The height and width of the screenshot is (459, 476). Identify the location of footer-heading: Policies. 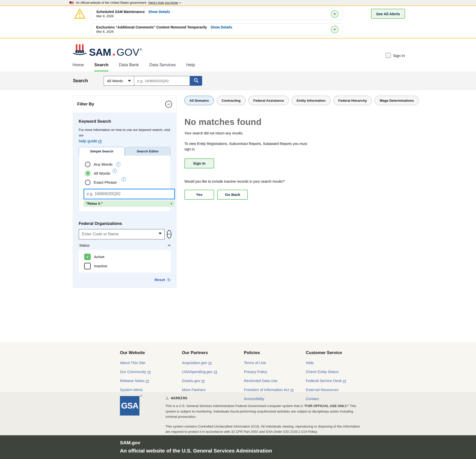
(275, 353).